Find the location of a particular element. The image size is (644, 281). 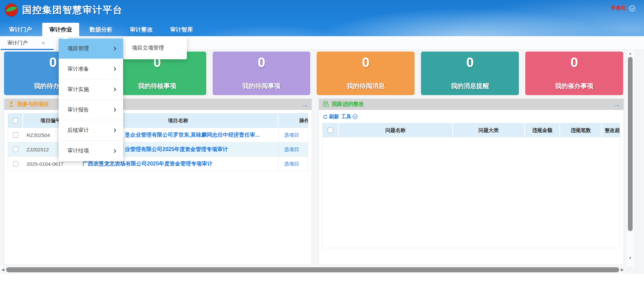

tools-label: 工具 is located at coordinates (346, 117).